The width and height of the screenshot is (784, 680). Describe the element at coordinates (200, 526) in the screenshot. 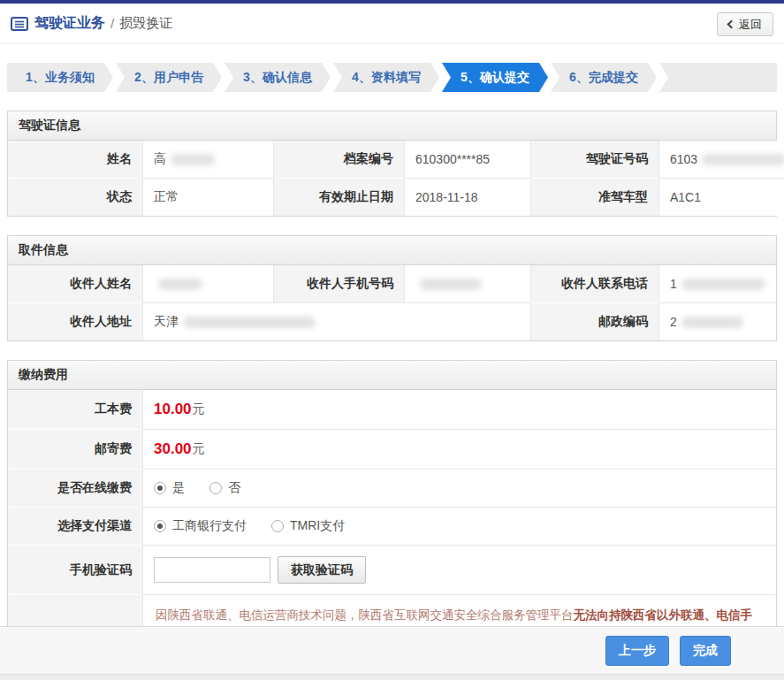

I see `channel-icbc-radio: 工商银行支付` at that location.